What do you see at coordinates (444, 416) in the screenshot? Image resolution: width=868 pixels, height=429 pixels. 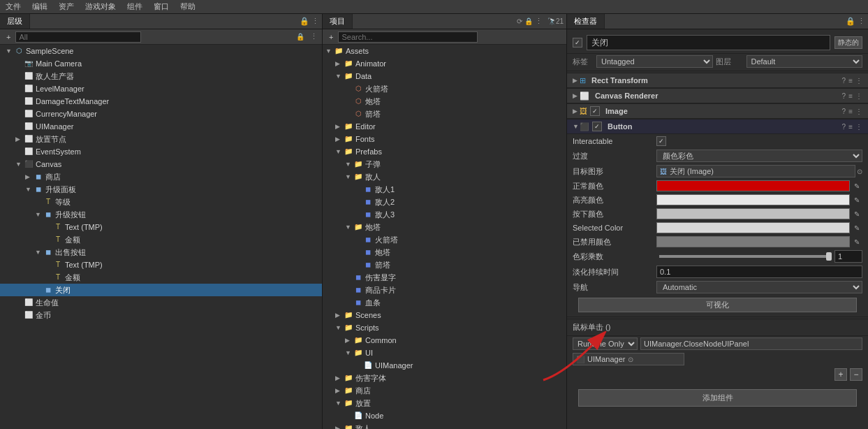 I see `project-tree-node: 📄 Node` at bounding box center [444, 416].